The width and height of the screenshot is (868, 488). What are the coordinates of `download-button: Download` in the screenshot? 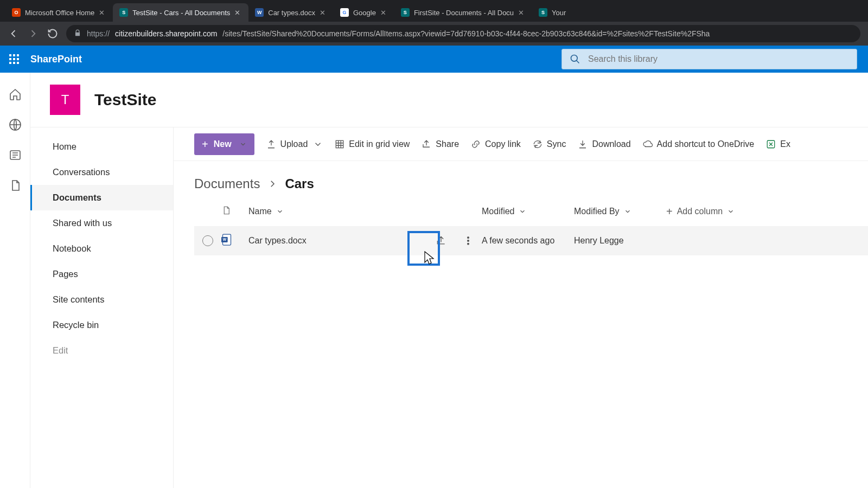 It's located at (604, 144).